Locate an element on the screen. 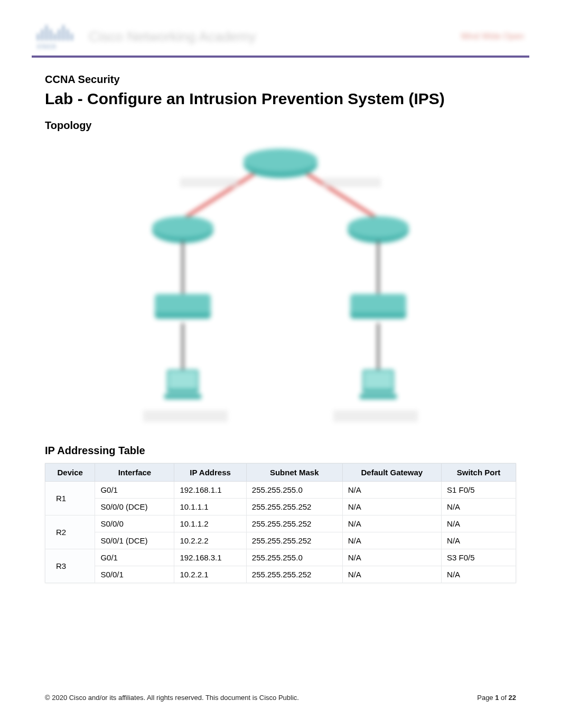 This screenshot has height=728, width=561. table-header-row: Device Interface IP Address Subnet Mask … is located at coordinates (281, 473).